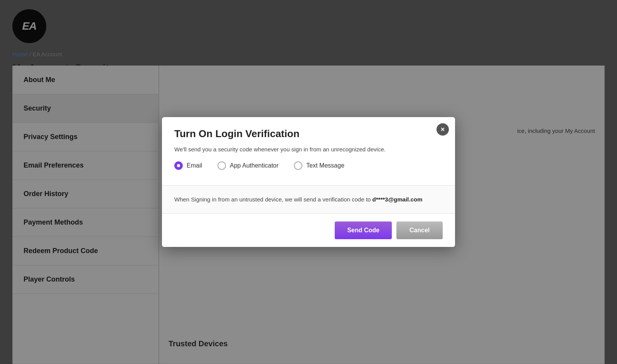 The height and width of the screenshot is (364, 617). What do you see at coordinates (443, 129) in the screenshot?
I see `modal-close-button: ×` at bounding box center [443, 129].